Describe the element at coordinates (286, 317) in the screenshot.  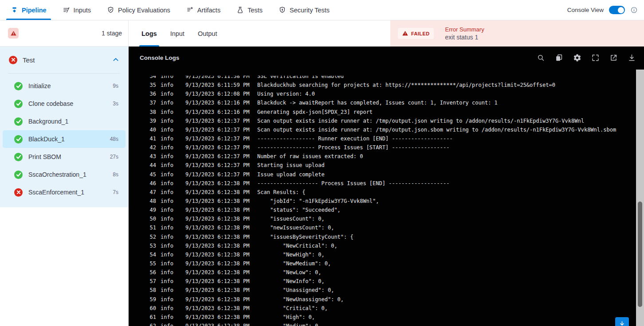
I see `log-message: "High": 0,` at that location.